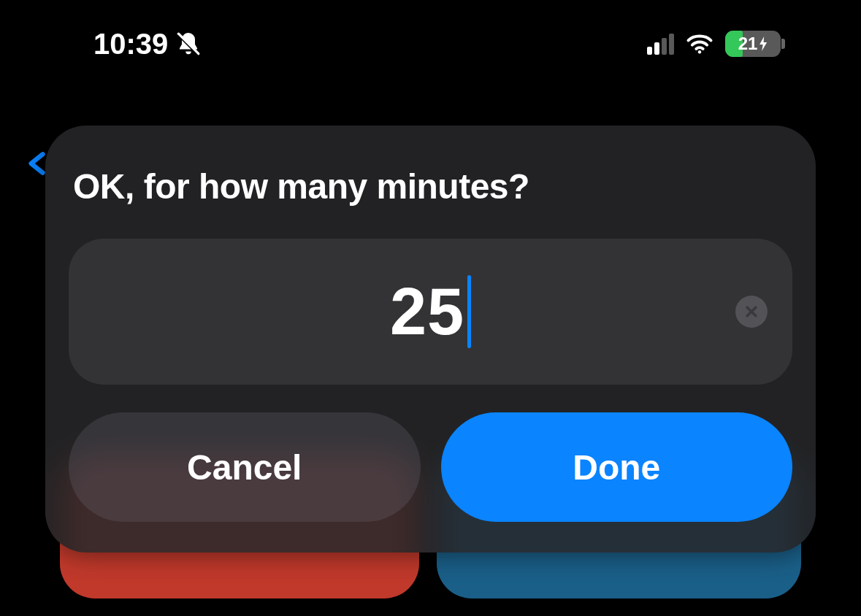  What do you see at coordinates (748, 44) in the screenshot?
I see `battery-percent-text: 21` at bounding box center [748, 44].